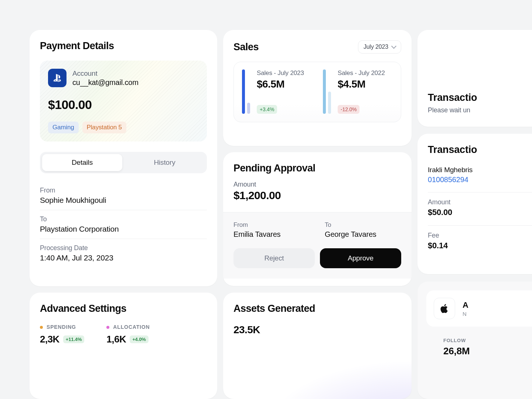  Describe the element at coordinates (480, 170) in the screenshot. I see `payer-name: Irakli Mghebris` at that location.